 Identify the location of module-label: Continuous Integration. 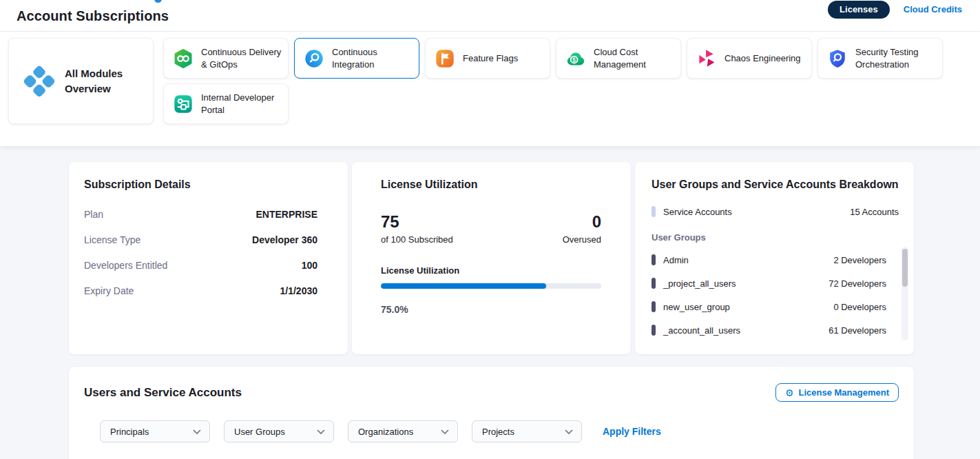
(375, 58).